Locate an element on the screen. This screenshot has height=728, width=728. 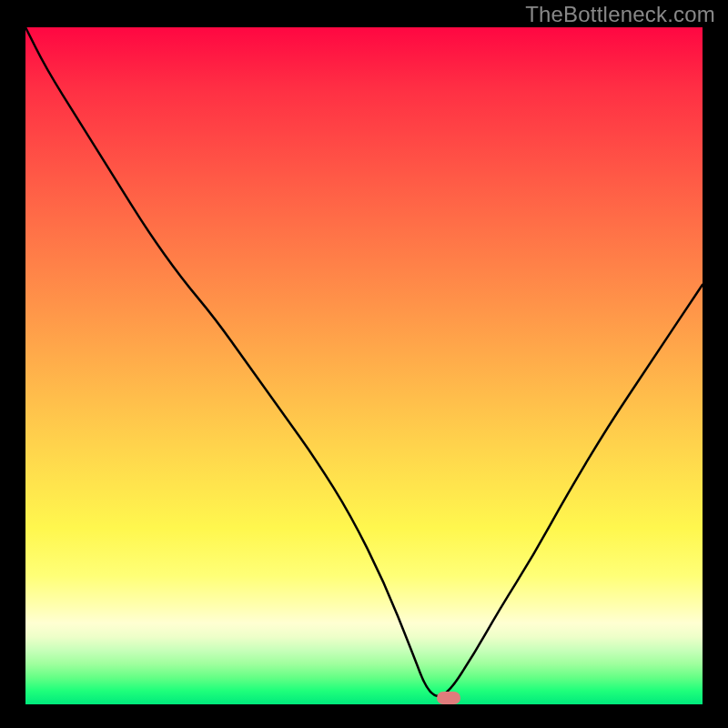
watermark-label: TheBottleneck.com is located at coordinates (621, 15).